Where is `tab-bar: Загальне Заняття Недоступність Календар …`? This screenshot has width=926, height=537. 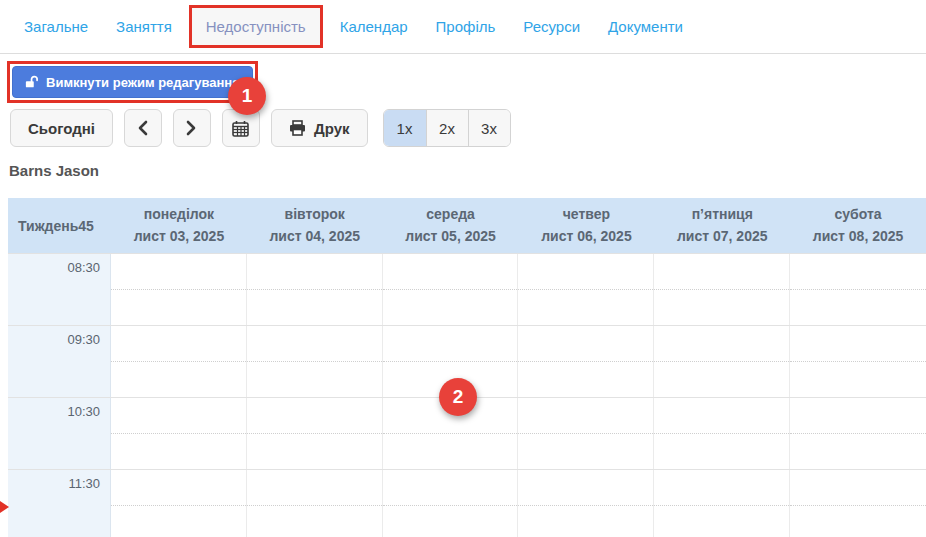
tab-bar: Загальне Заняття Недоступність Календар … is located at coordinates (463, 27).